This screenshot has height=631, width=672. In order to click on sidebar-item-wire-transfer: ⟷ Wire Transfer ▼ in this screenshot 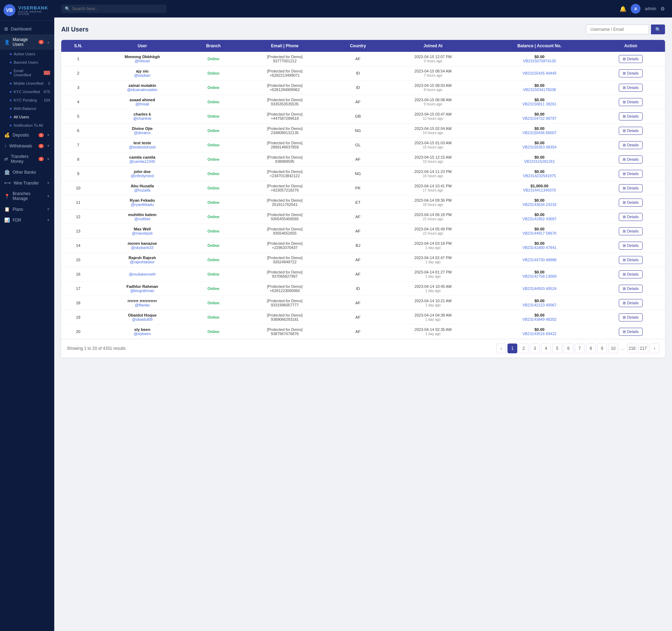, I will do `click(27, 183)`.